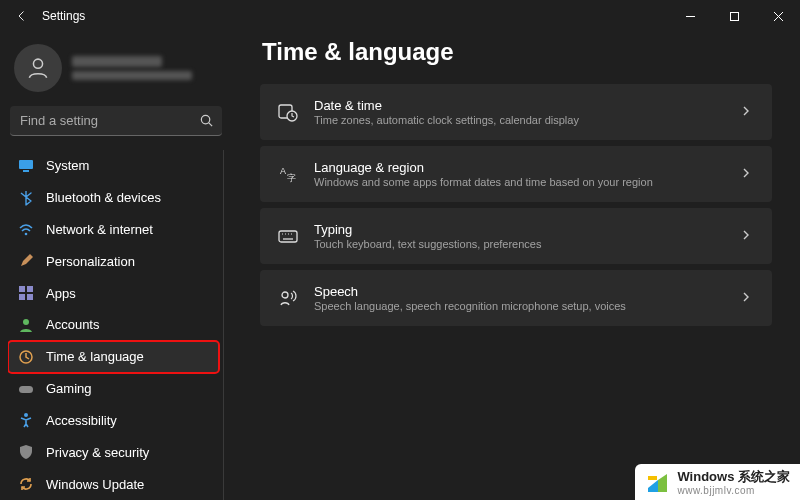  What do you see at coordinates (516, 298) in the screenshot?
I see `card-speech: Speech Speech language, speech recogniti…` at bounding box center [516, 298].